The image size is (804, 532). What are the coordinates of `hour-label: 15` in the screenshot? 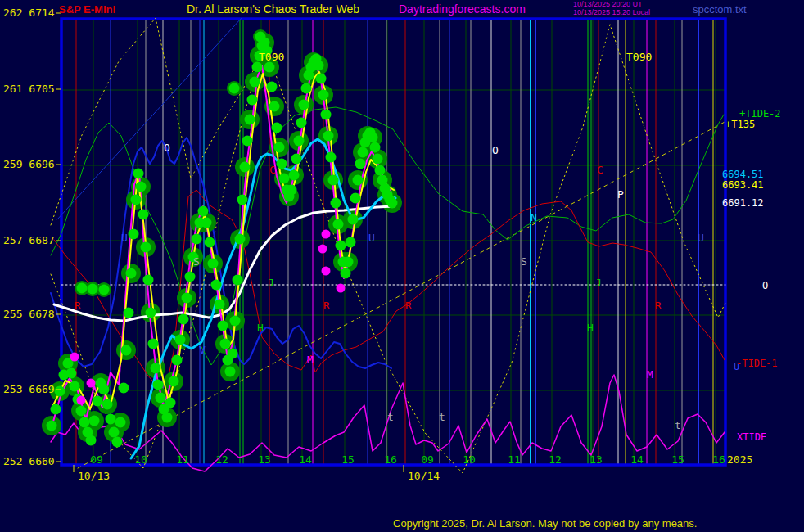 It's located at (678, 460).